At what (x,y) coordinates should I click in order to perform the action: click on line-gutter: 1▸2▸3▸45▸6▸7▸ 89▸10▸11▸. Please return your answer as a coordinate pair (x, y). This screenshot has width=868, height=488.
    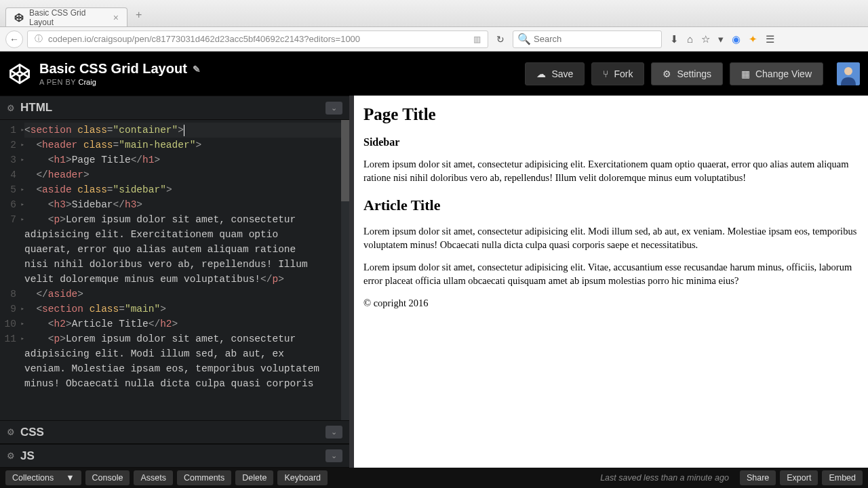
    Looking at the image, I should click on (11, 270).